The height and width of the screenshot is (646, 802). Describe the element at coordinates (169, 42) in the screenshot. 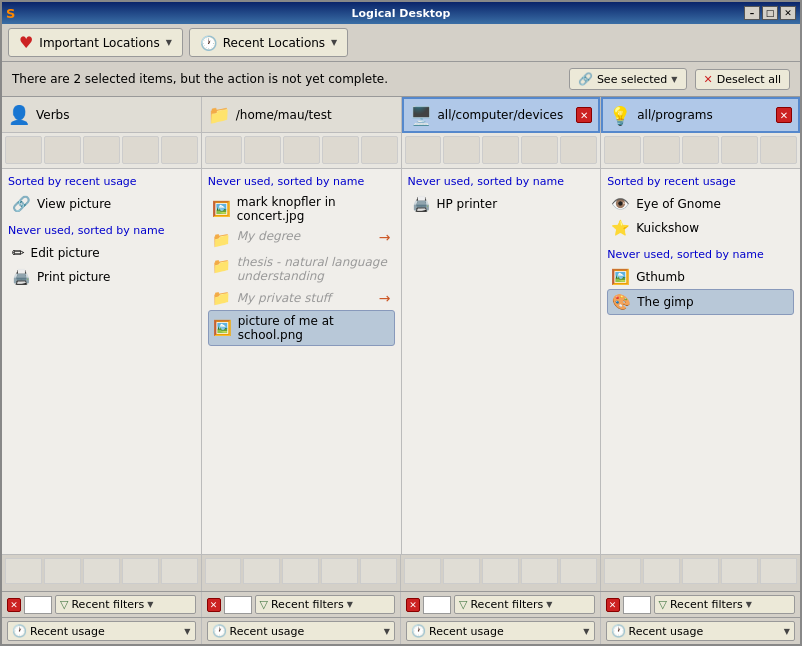

I see `chevron-down-icon: ▼` at that location.